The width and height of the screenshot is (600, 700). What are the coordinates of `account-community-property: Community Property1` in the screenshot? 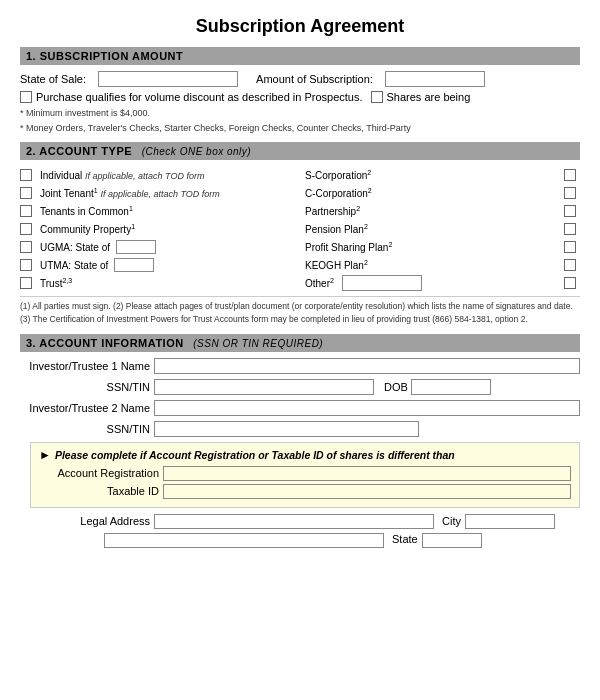 It's located at (158, 229).